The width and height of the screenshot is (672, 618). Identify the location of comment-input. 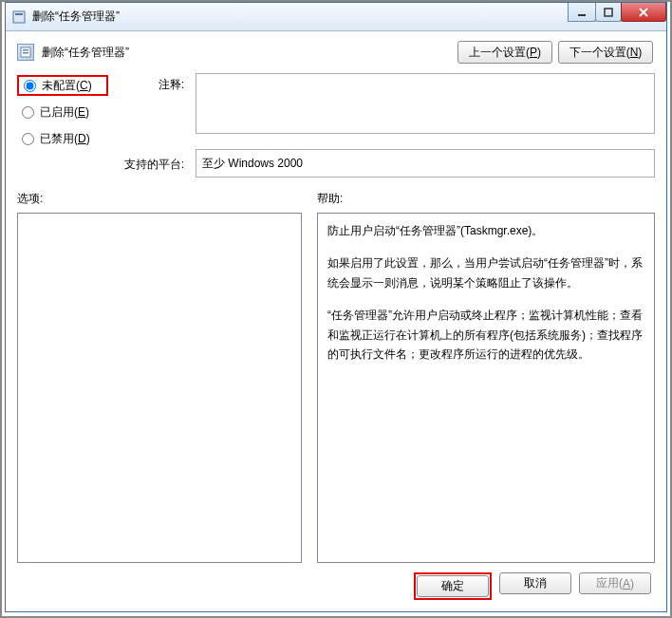
(425, 103).